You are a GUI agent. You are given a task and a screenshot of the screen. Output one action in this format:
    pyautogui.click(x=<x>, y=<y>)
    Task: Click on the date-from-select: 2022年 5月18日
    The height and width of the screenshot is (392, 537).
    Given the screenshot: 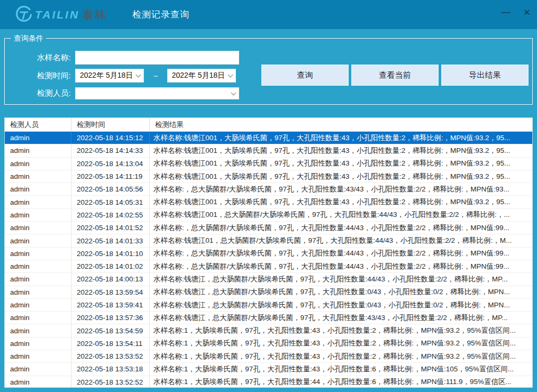 What is the action you would take?
    pyautogui.click(x=110, y=76)
    